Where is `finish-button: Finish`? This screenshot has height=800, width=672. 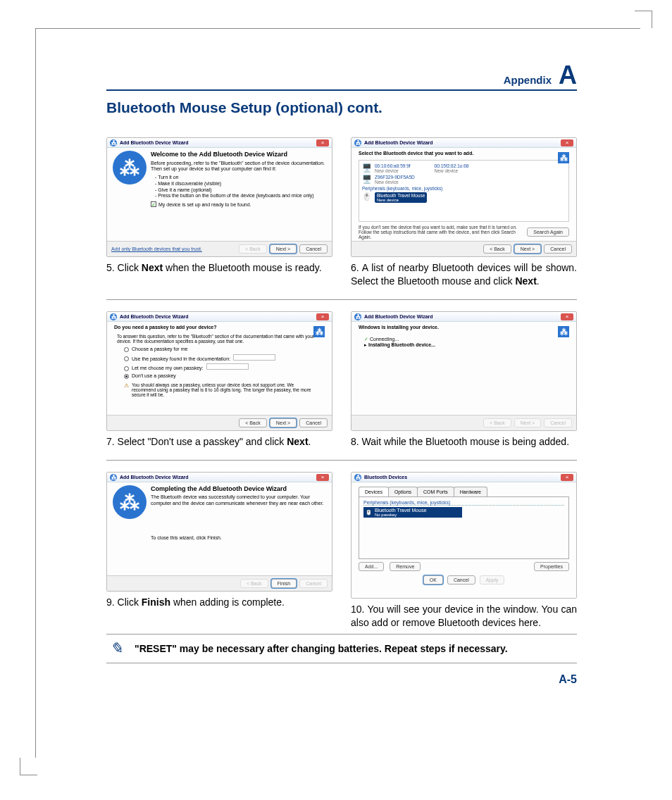
finish-button: Finish is located at coordinates (285, 583).